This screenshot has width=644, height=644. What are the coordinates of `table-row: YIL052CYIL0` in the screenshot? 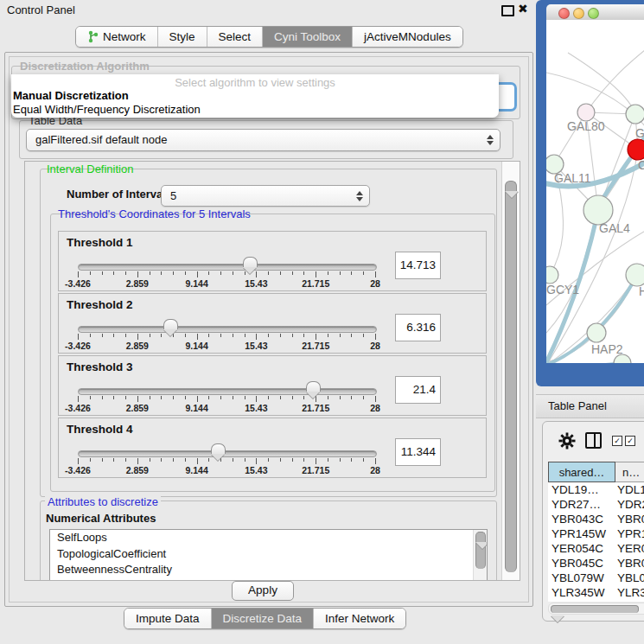 It's located at (596, 601).